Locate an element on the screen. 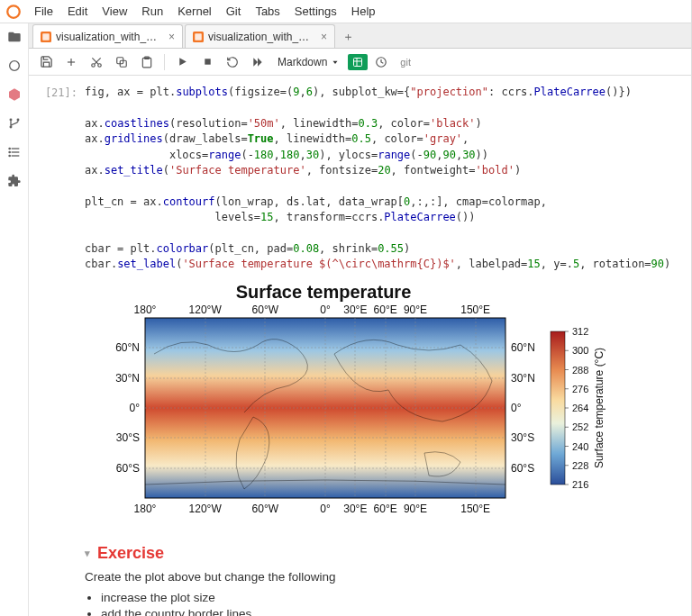  paste-button is located at coordinates (147, 62).